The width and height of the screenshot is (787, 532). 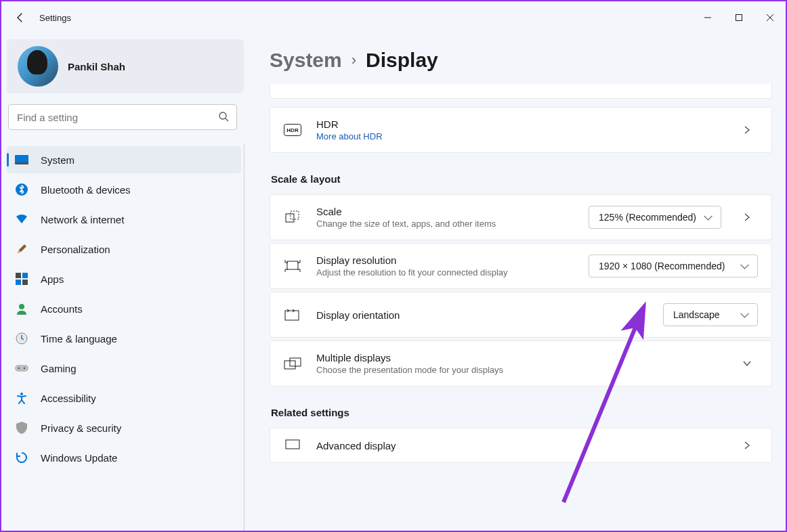 I want to click on nav-system: System, so click(x=124, y=160).